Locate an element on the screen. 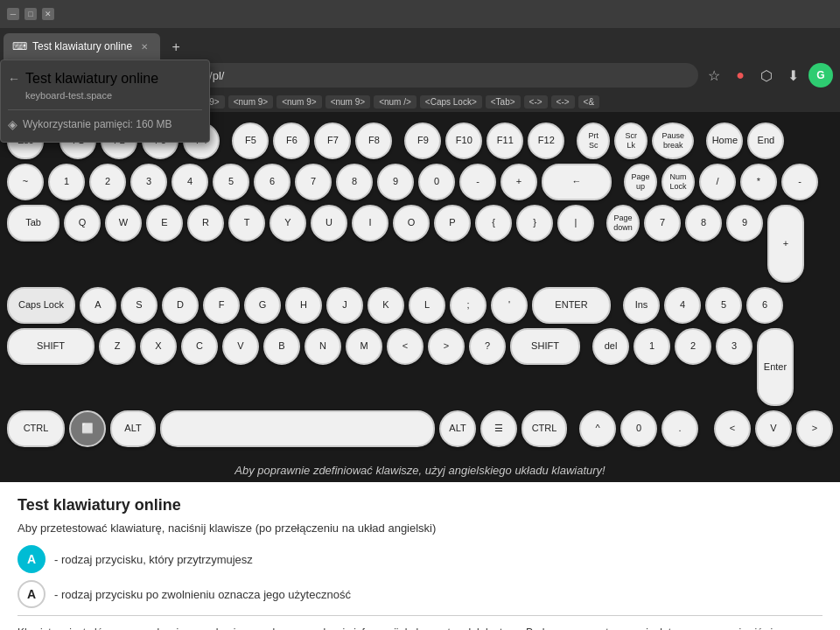  active-tab: ⌨ Test klawiatury online ✕ is located at coordinates (82, 46).